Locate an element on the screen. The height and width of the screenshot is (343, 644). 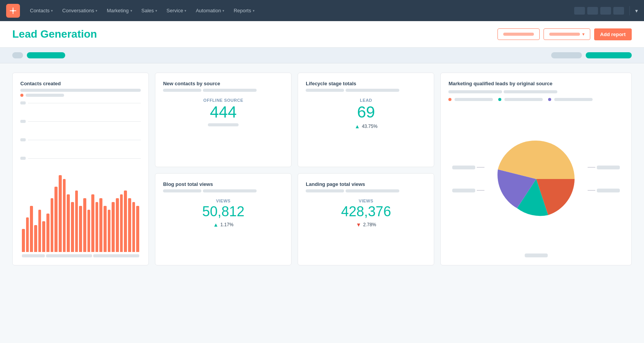
nav-expand-icon: ▾ is located at coordinates (637, 11).